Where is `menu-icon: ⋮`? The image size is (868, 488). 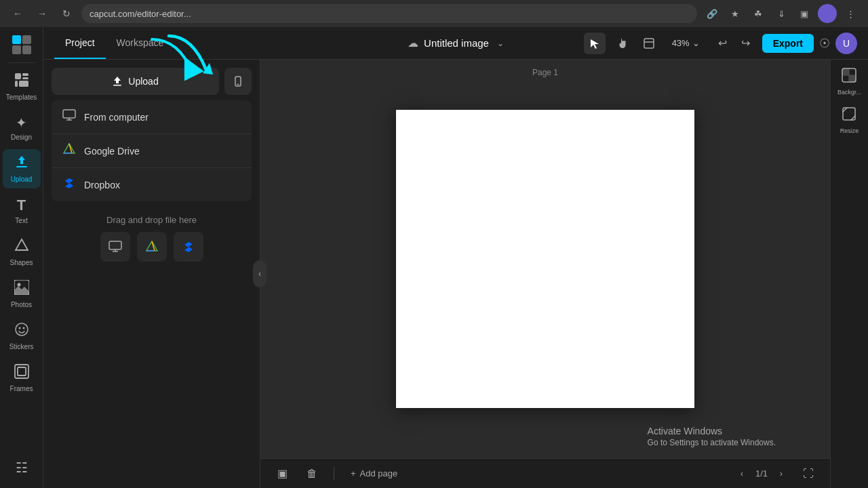
menu-icon: ⋮ is located at coordinates (850, 14).